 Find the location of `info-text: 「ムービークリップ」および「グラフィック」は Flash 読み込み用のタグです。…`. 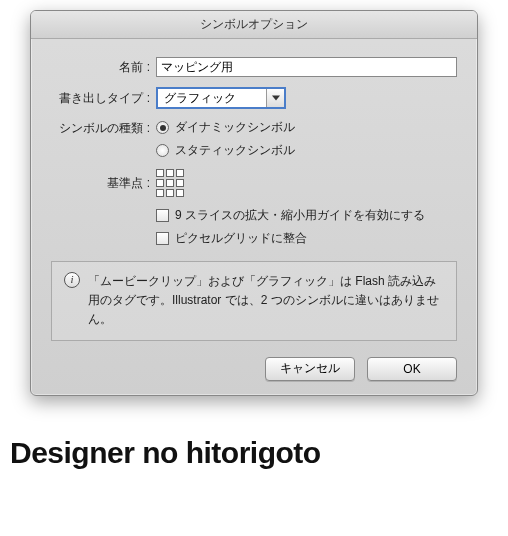

info-text: 「ムービークリップ」および「グラフィック」は Flash 読み込み用のタグです。… is located at coordinates (266, 301).